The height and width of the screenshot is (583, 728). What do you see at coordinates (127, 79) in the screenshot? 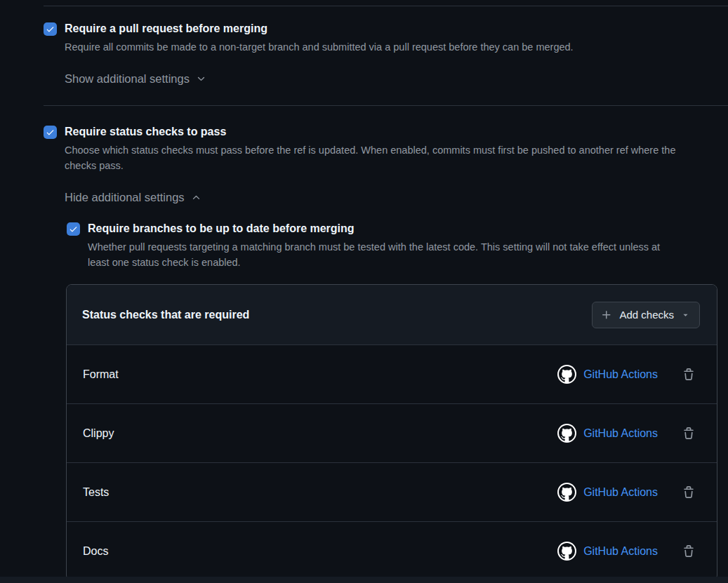
I see `toggle-label: Show additional settings` at bounding box center [127, 79].